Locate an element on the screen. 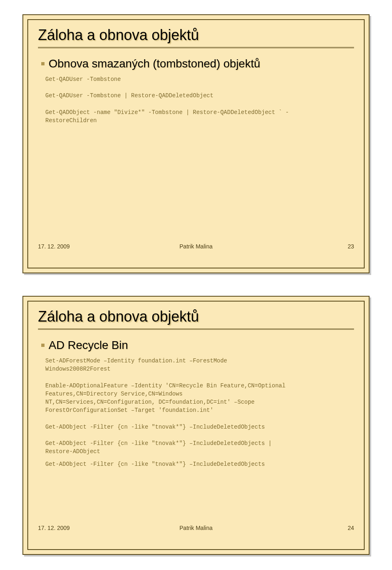 The width and height of the screenshot is (392, 570). slide-subheading: AD Recycle Bin is located at coordinates (196, 345).